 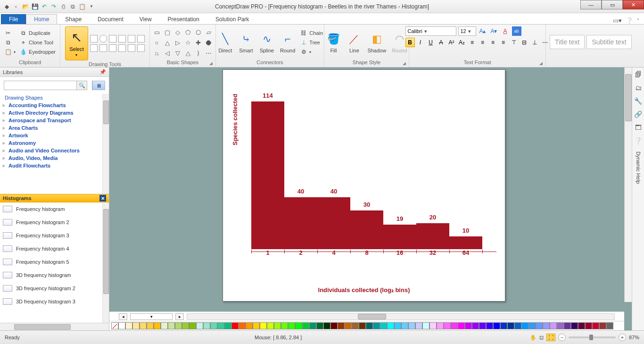 I want to click on shape-hexagon: ⬡, so click(x=198, y=32).